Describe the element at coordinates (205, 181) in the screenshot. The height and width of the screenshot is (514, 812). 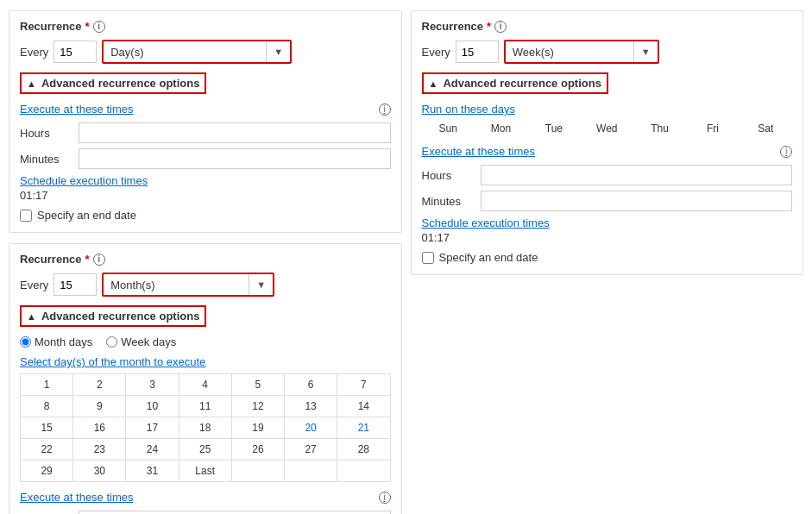
I see `day-schedule-link: Schedule execution times` at that location.